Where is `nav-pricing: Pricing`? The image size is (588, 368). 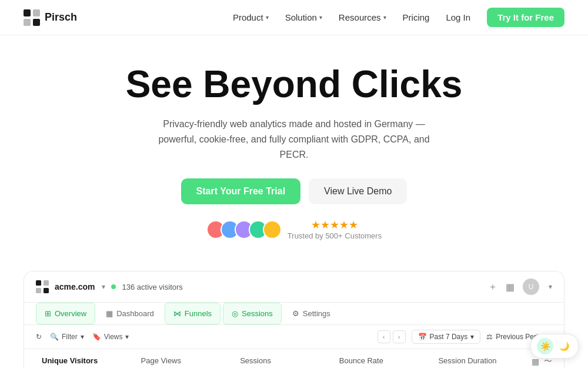
nav-pricing: Pricing is located at coordinates (416, 18).